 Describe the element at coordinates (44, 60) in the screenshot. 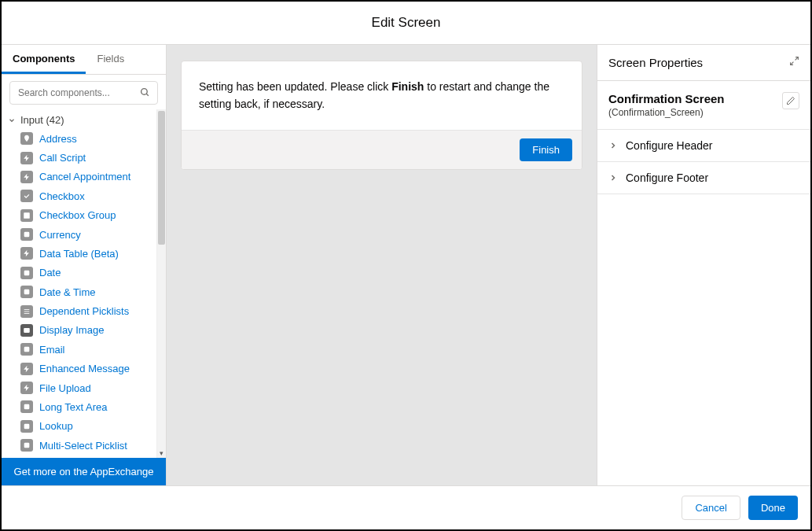

I see `tab-components: Components` at that location.